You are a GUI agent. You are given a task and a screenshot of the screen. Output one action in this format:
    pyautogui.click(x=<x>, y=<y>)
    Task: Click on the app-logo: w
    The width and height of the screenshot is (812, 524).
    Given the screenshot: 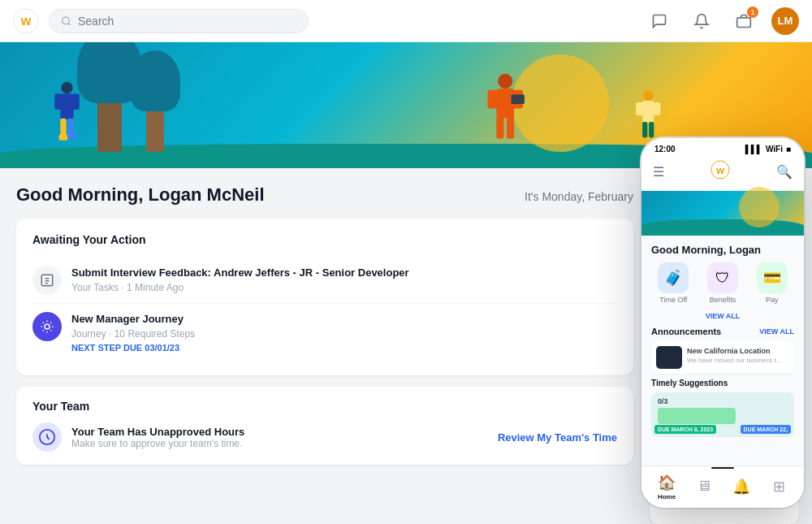 What is the action you would take?
    pyautogui.click(x=26, y=21)
    